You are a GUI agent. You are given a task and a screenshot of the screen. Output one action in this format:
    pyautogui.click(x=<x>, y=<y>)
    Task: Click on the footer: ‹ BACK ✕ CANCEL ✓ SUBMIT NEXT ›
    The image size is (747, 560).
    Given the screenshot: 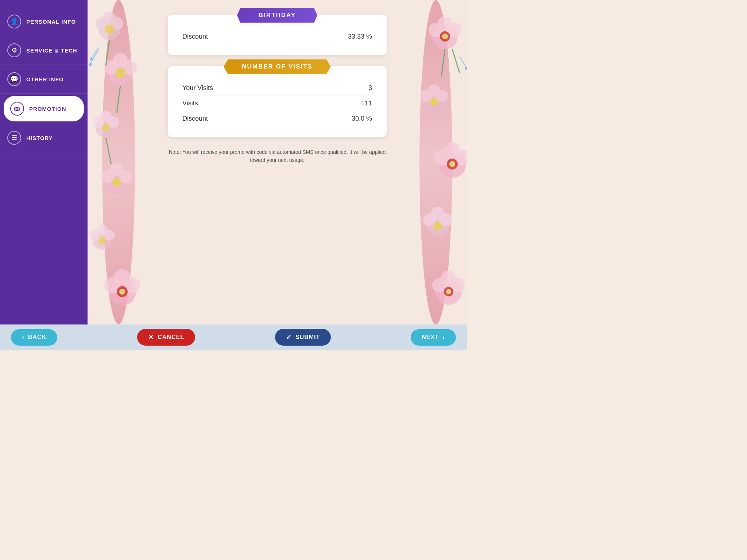 What is the action you would take?
    pyautogui.click(x=233, y=337)
    